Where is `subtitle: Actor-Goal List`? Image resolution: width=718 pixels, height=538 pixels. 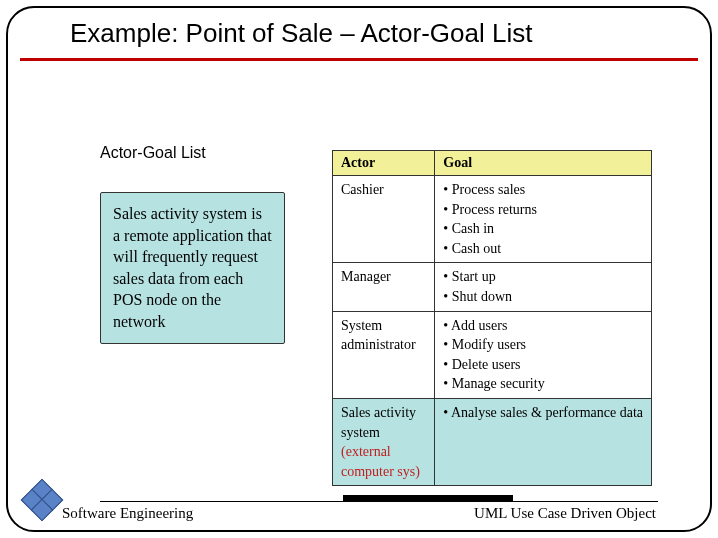
subtitle: Actor-Goal List is located at coordinates (205, 153).